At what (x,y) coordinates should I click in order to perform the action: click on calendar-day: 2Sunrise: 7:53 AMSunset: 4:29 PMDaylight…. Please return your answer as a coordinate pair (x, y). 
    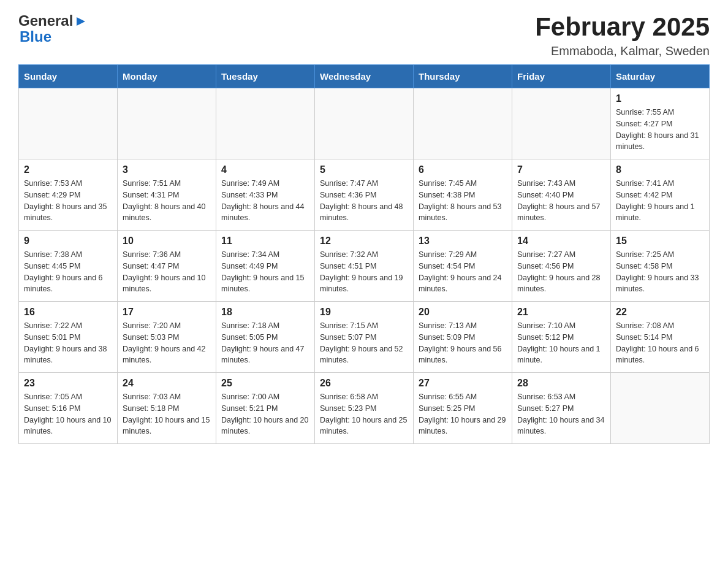
    Looking at the image, I should click on (69, 195).